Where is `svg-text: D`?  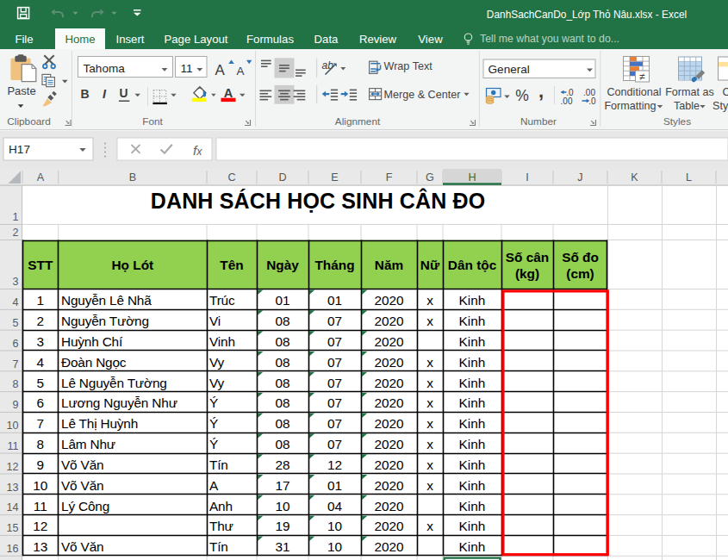 svg-text: D is located at coordinates (283, 177).